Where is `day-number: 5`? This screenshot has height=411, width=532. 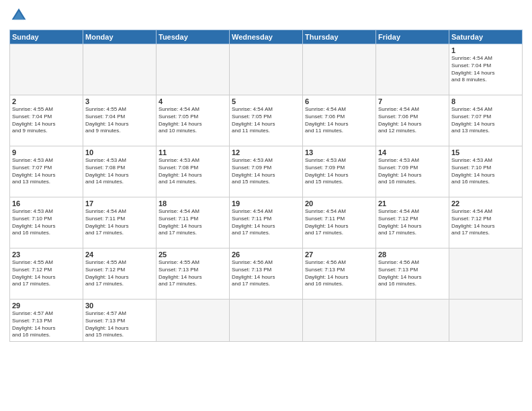 day-number: 5 is located at coordinates (266, 101).